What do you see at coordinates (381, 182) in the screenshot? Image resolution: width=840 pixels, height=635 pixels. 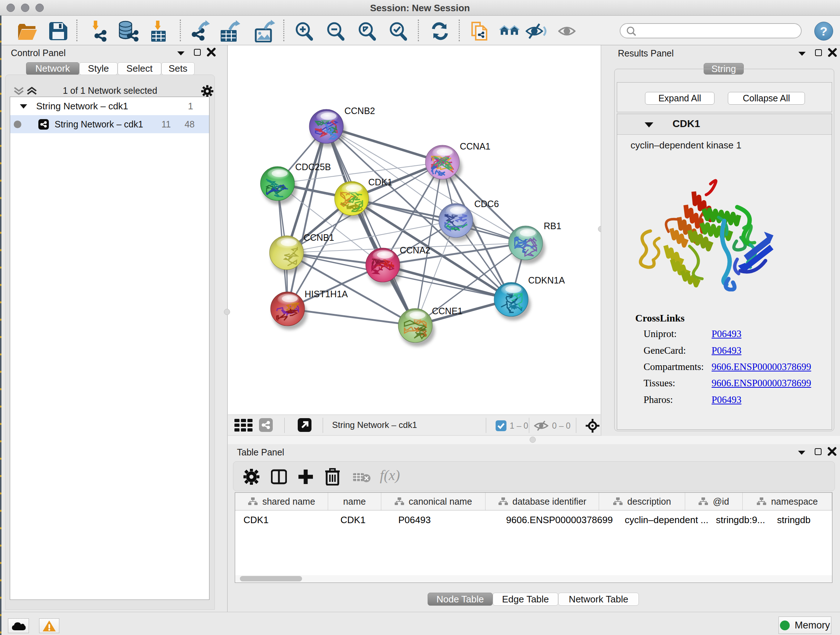 I see `svg-text: CDK1` at bounding box center [381, 182].